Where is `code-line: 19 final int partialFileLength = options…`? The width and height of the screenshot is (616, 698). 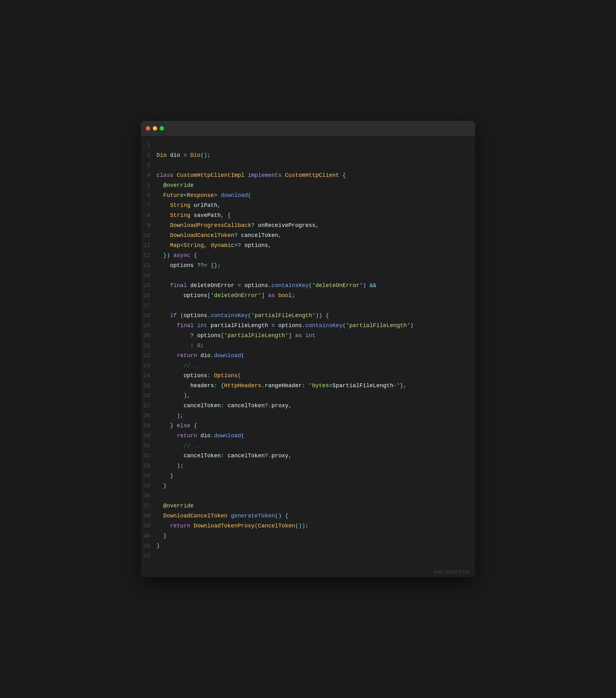 code-line: 19 final int partialFileLength = options… is located at coordinates (308, 326).